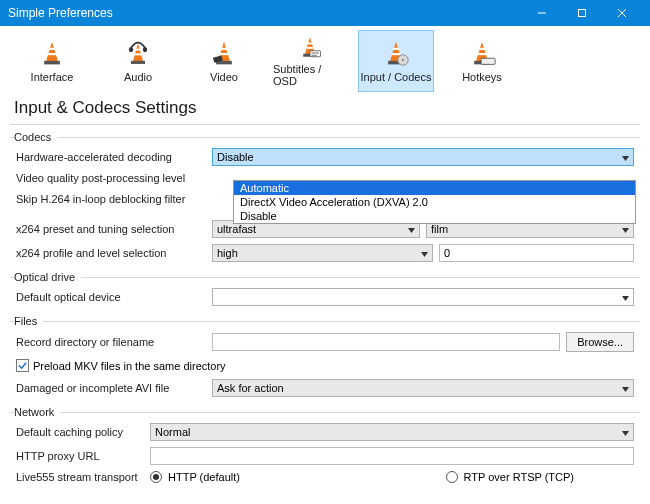  Describe the element at coordinates (325, 59) in the screenshot. I see `category-tabs: Interface Audio Video Subtitles / OSD In…` at that location.